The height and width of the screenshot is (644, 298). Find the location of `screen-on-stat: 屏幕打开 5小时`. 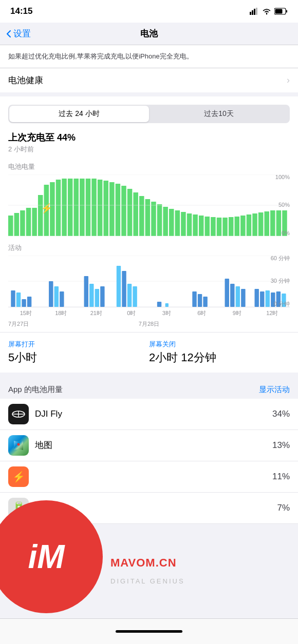

screen-on-stat: 屏幕打开 5小时 is located at coordinates (79, 353).